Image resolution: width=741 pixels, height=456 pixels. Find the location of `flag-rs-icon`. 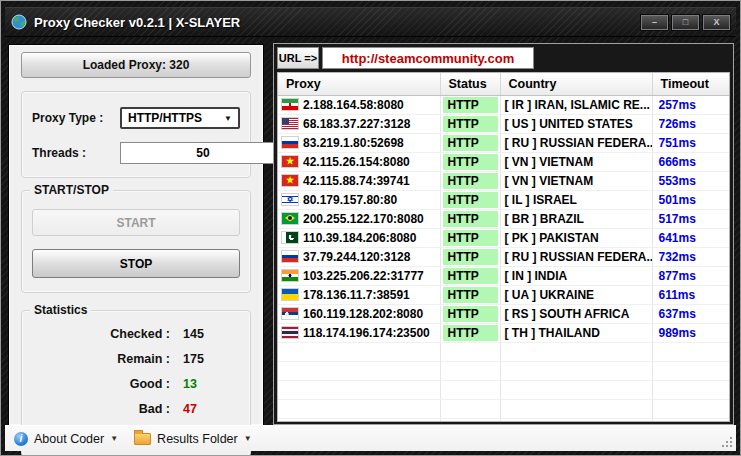

flag-rs-icon is located at coordinates (290, 314).